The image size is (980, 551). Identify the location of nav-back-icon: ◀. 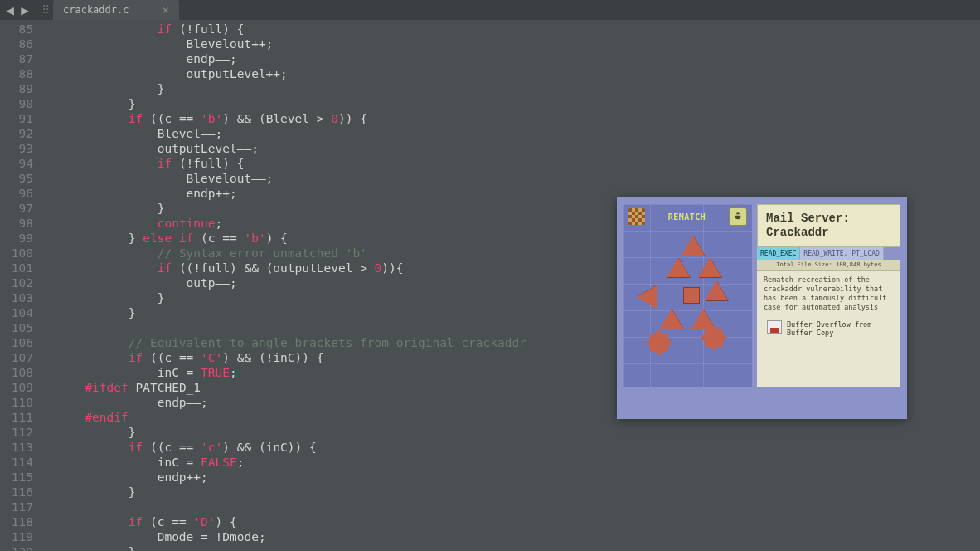
(10, 10).